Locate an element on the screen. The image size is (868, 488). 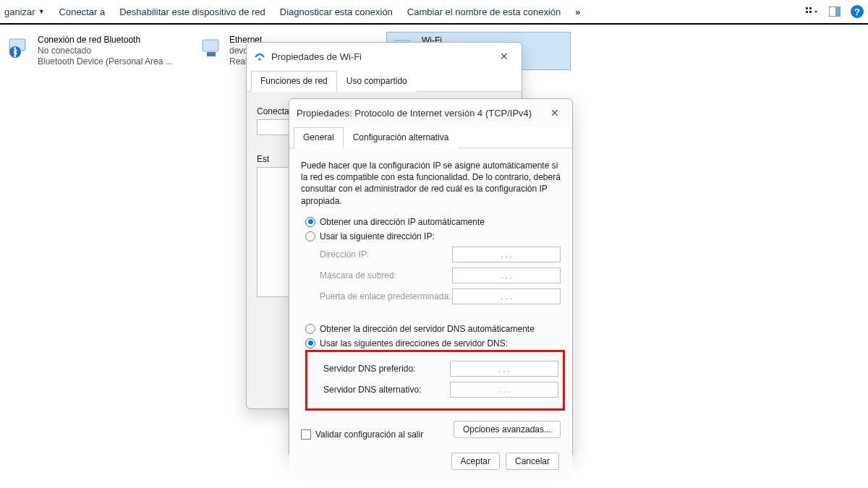
wifi-title-icon is located at coordinates (260, 56).